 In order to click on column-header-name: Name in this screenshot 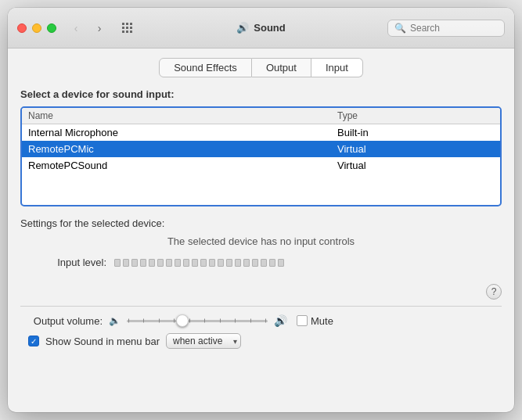, I will do `click(183, 116)`.